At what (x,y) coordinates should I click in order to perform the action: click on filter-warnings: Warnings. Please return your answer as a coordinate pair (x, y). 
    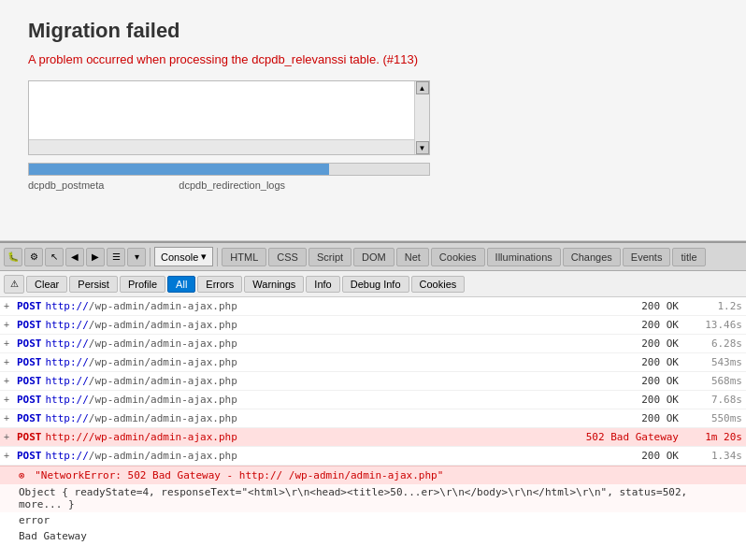
    Looking at the image, I should click on (274, 284).